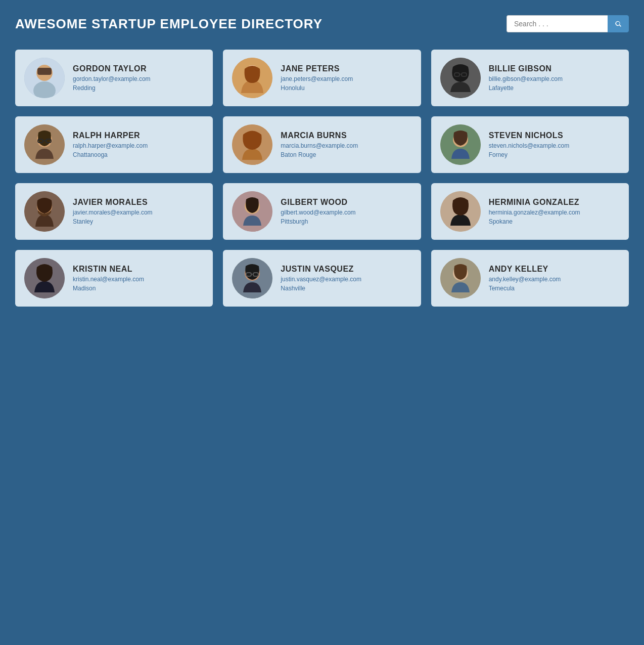 The image size is (644, 645). What do you see at coordinates (526, 78) in the screenshot?
I see `employee-info: BILLIE GIBSONbillie.gibson@example.comLa…` at bounding box center [526, 78].